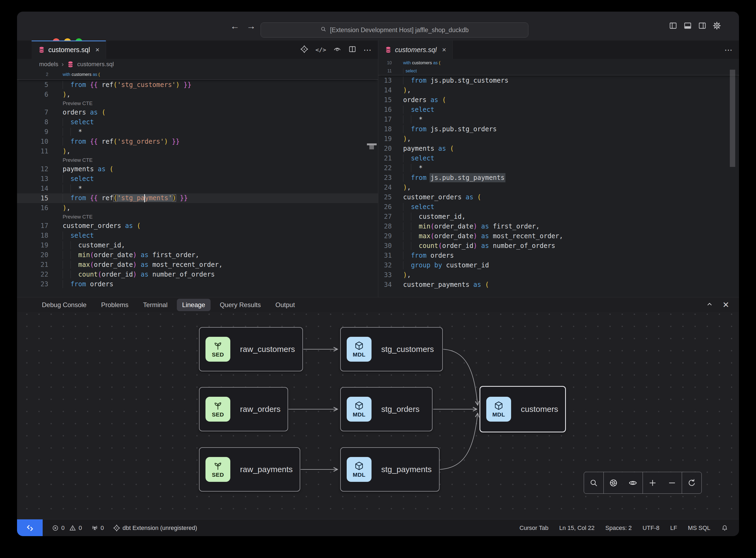  Describe the element at coordinates (692, 483) in the screenshot. I see `reset-view-button` at that location.